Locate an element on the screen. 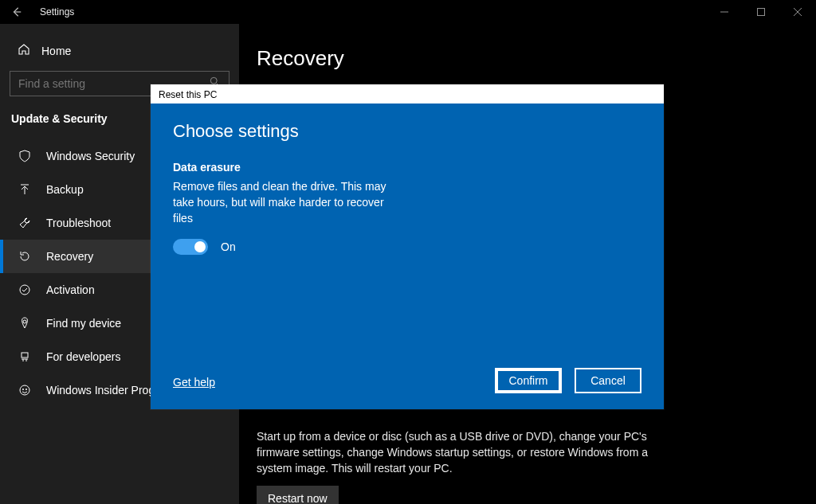 This screenshot has width=816, height=504. home-icon is located at coordinates (24, 51).